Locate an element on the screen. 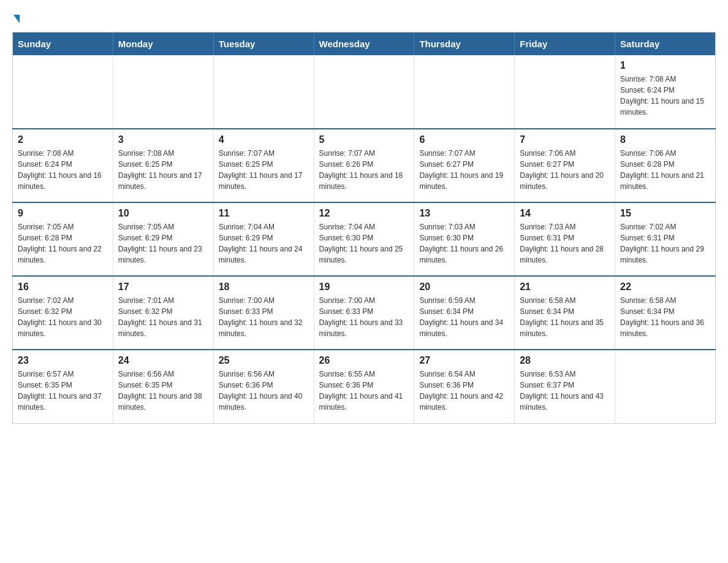 The image size is (728, 563). calendar-cell: 1Sunrise: 7:08 AMSunset: 6:24 PMDaylight… is located at coordinates (665, 92).